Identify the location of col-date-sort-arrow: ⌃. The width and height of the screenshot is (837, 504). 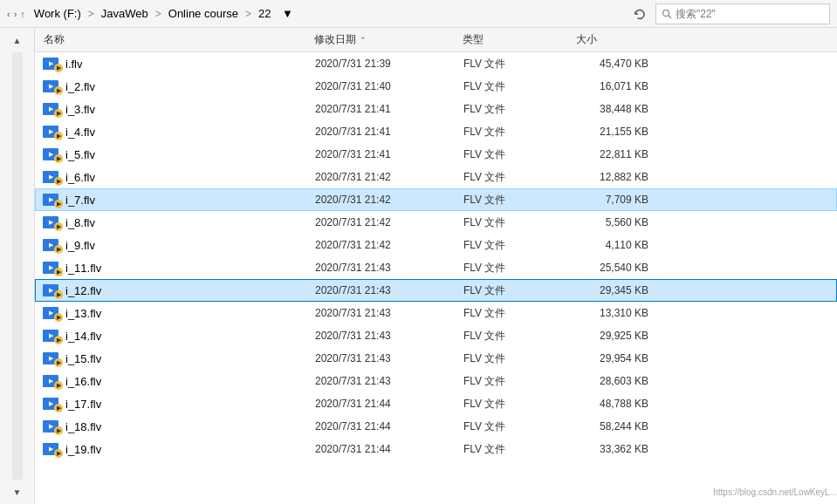
(363, 40).